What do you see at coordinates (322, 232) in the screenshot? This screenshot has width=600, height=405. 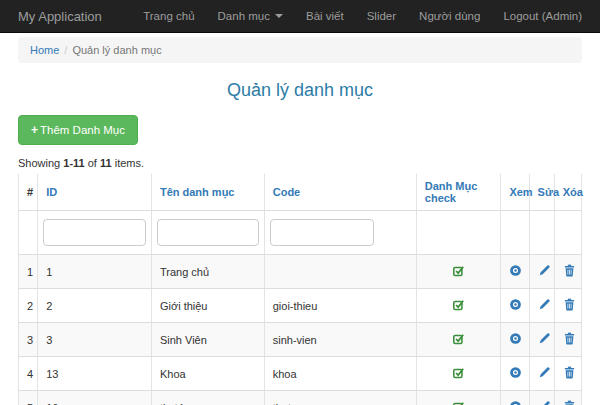 I see `filter-code-input` at bounding box center [322, 232].